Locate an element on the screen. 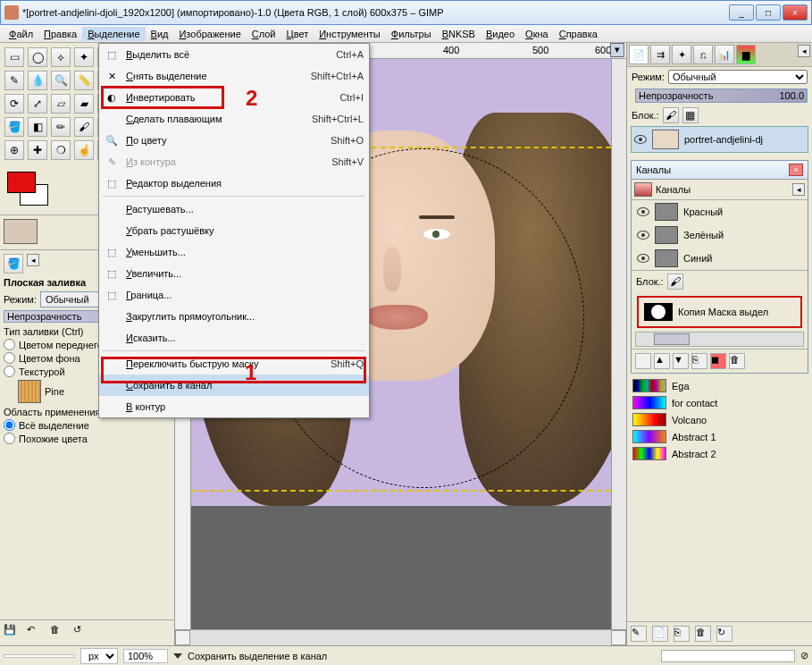  layer-mode-select: Обычный is located at coordinates (738, 77).